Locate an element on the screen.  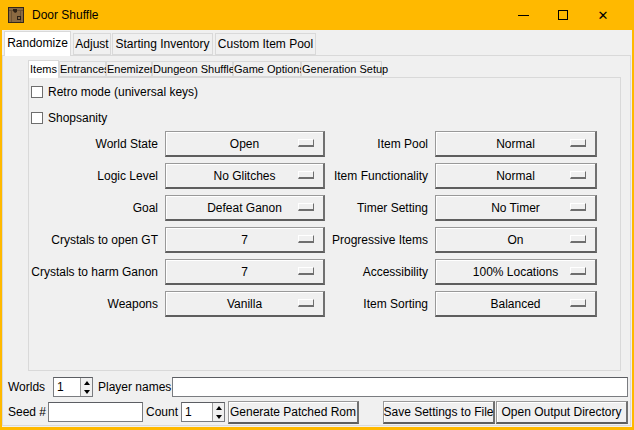
tab-adjust: Adjust is located at coordinates (92, 44).